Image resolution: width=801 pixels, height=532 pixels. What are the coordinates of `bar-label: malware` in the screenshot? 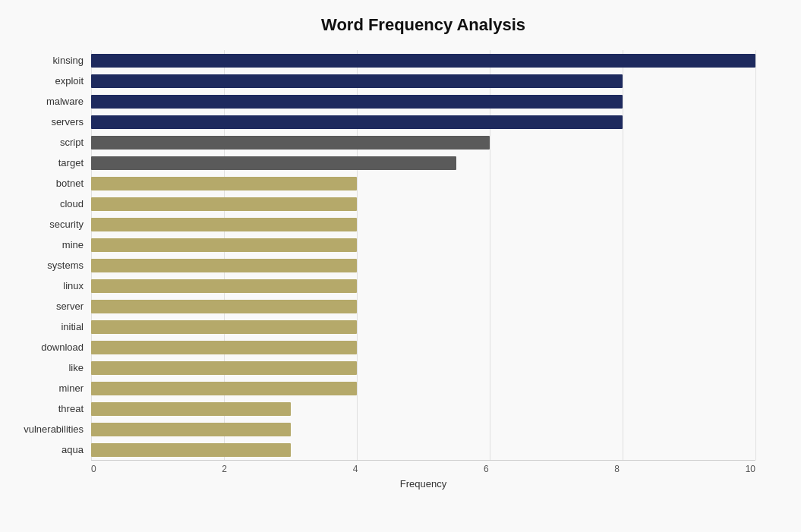 It's located at (49, 102).